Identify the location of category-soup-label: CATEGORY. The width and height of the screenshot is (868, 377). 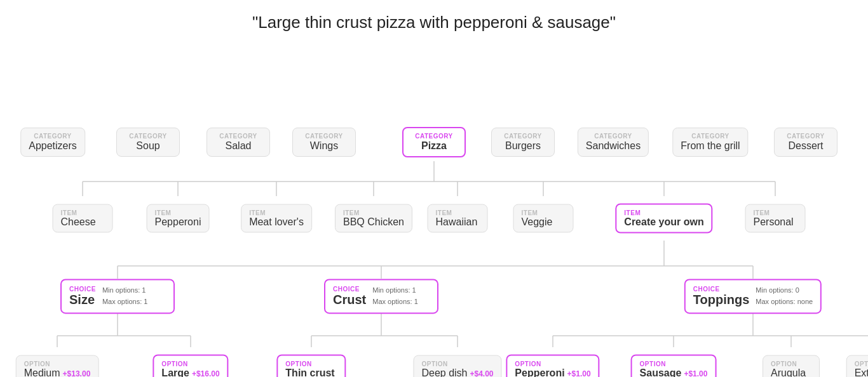
(148, 136).